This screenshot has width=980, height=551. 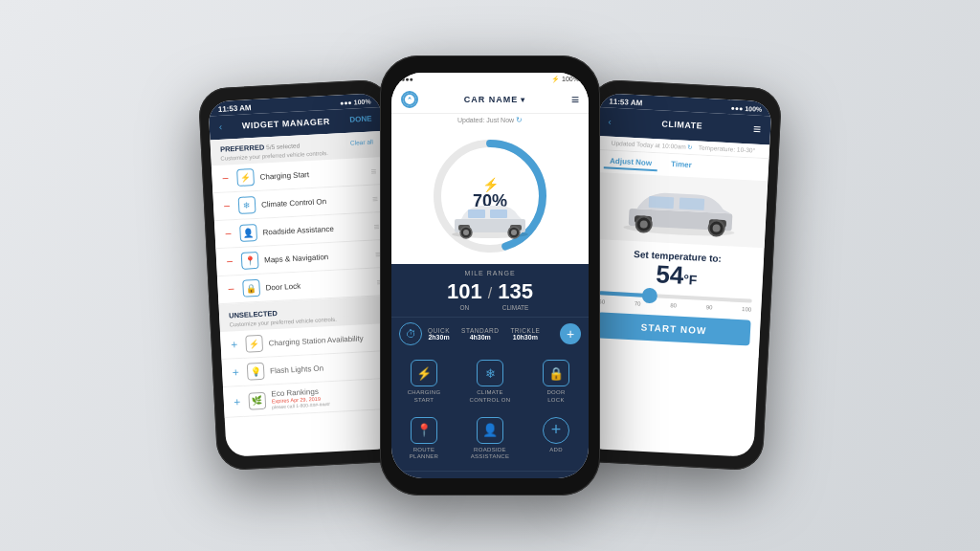 I want to click on bottom-grid: ⚡ CHARGINGSTART ❄ CLIMATECONTROL ON 🔒 DO…, so click(x=490, y=410).